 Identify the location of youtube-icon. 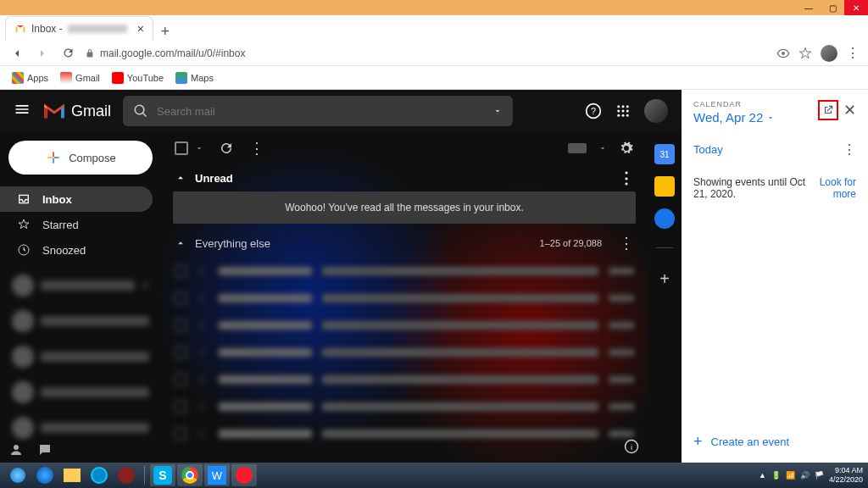
(118, 78).